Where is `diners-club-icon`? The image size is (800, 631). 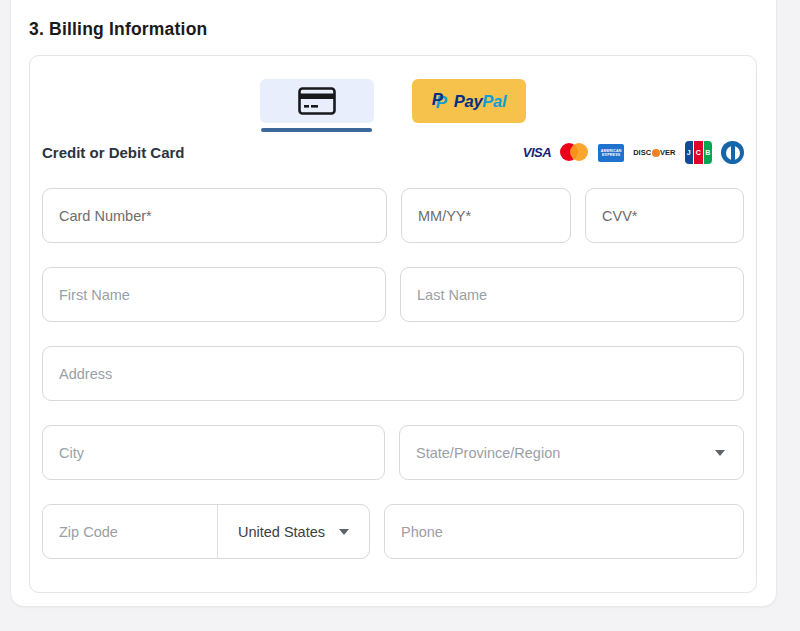 diners-club-icon is located at coordinates (732, 152).